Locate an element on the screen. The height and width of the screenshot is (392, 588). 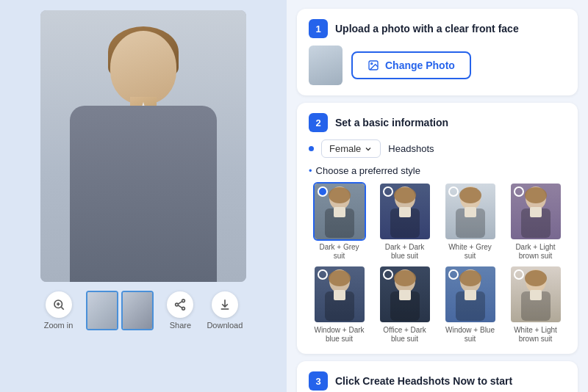
gender-value: Female is located at coordinates (345, 148).